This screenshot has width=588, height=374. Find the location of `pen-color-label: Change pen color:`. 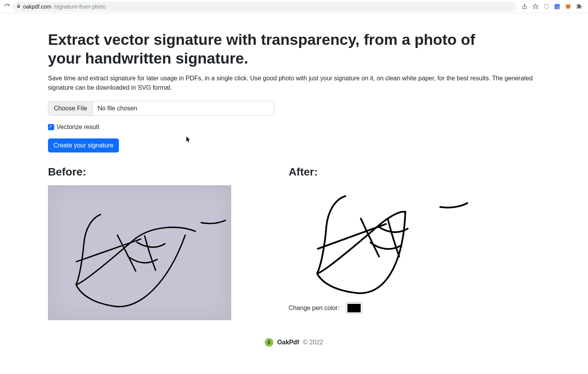

pen-color-label: Change pen color: is located at coordinates (314, 308).